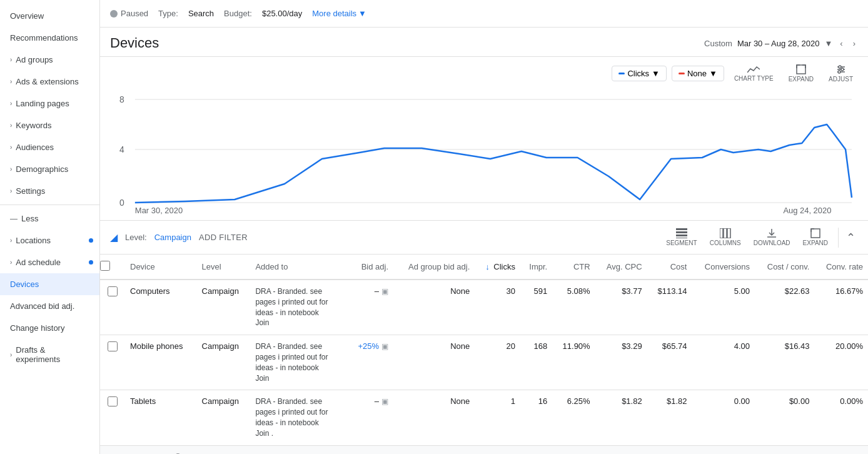 This screenshot has height=454, width=868. What do you see at coordinates (50, 284) in the screenshot?
I see `sidebar-item-devices: Devices` at bounding box center [50, 284].